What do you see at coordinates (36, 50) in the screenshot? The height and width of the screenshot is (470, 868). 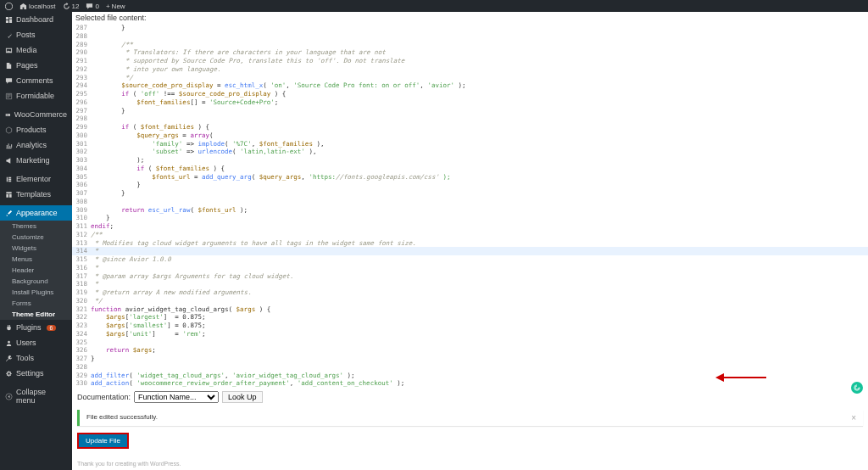 I see `sidebar-item-media: Media` at bounding box center [36, 50].